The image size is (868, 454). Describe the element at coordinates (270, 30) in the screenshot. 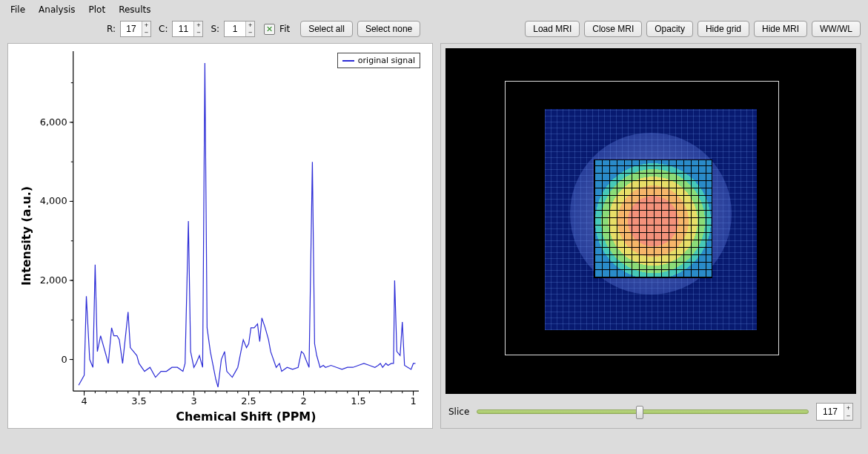

I see `fit-checkbox: ✕` at that location.